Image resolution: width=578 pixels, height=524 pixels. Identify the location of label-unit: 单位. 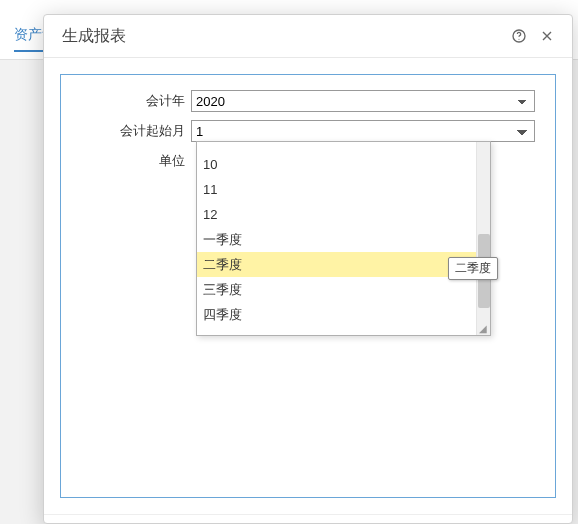
(136, 161).